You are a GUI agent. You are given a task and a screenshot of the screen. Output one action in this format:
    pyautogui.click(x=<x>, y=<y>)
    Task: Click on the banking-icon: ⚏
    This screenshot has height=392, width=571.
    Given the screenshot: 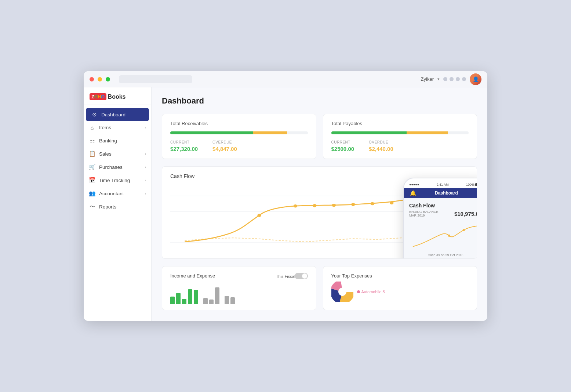 What is the action you would take?
    pyautogui.click(x=92, y=141)
    